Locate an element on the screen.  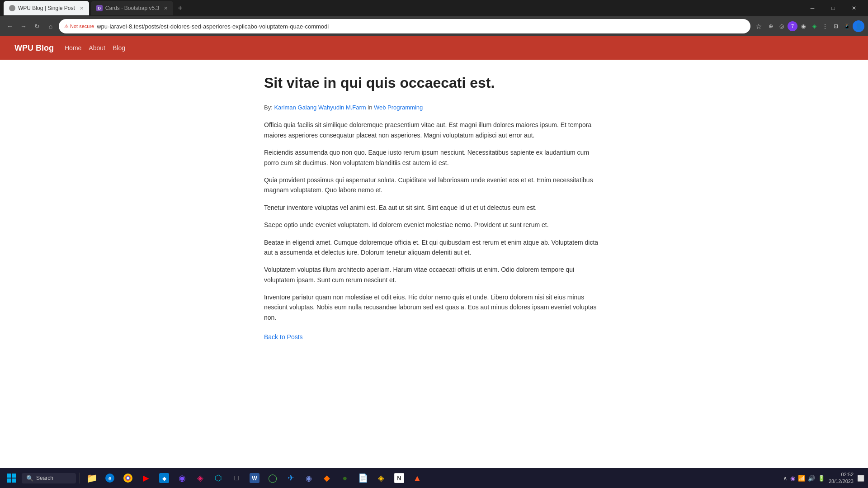
para-8: Inventore pariatur quam non molestiae et… is located at coordinates (434, 308).